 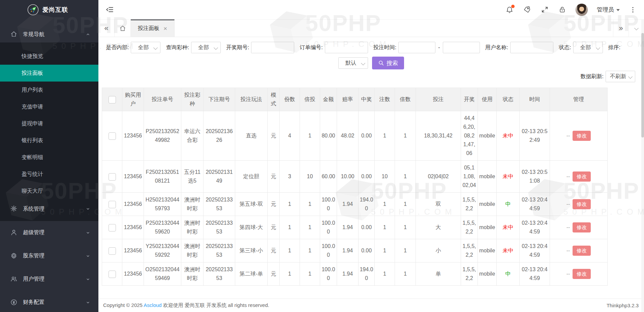 I want to click on sidebar-toggle-icon, so click(x=110, y=10).